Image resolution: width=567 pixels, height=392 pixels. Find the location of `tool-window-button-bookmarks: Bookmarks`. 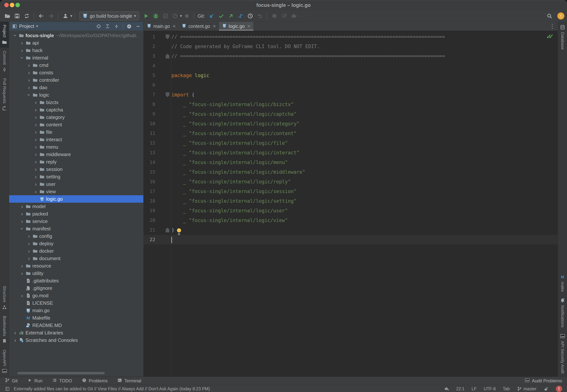

tool-window-button-bookmarks: Bookmarks is located at coordinates (4, 330).